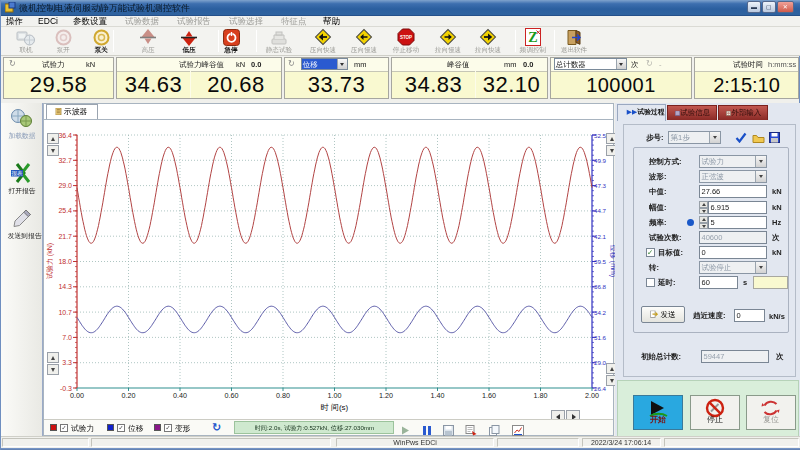  Describe the element at coordinates (735, 356) in the screenshot. I see `initial-count-input: 59447` at that location.